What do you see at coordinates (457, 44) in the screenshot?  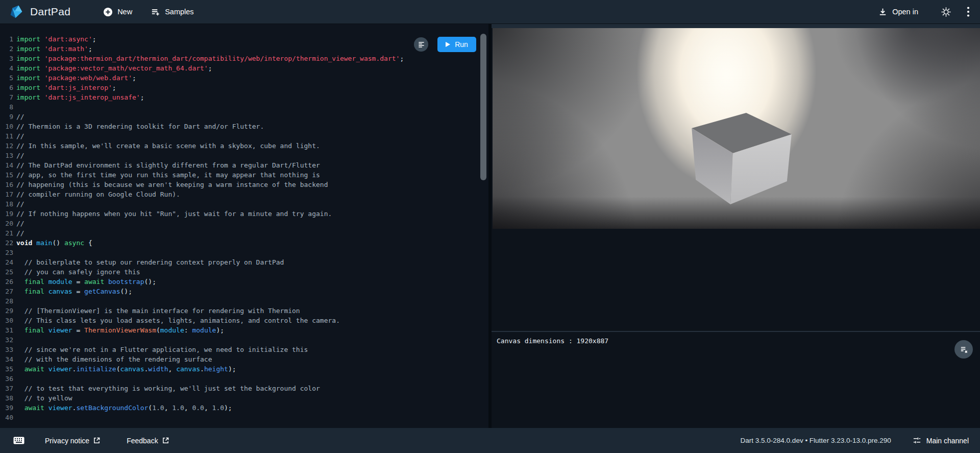 I see `run-button: Run` at bounding box center [457, 44].